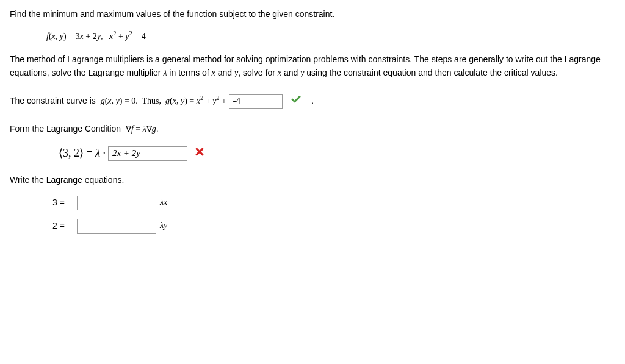 This screenshot has width=625, height=364. I want to click on problem-instruction: Find the minimum and maximum values of t…, so click(312, 14).